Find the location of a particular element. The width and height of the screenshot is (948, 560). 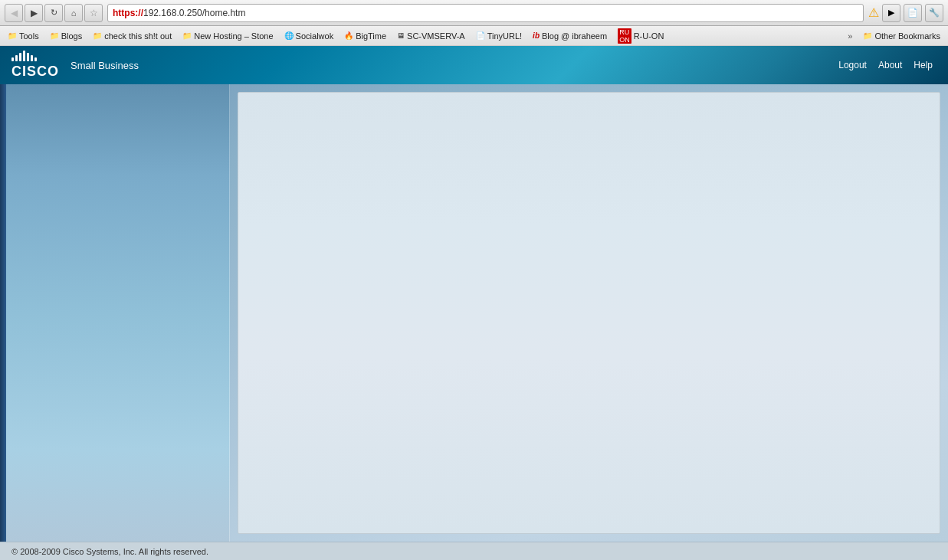

cisco-subtitle: Small Business is located at coordinates (104, 66).